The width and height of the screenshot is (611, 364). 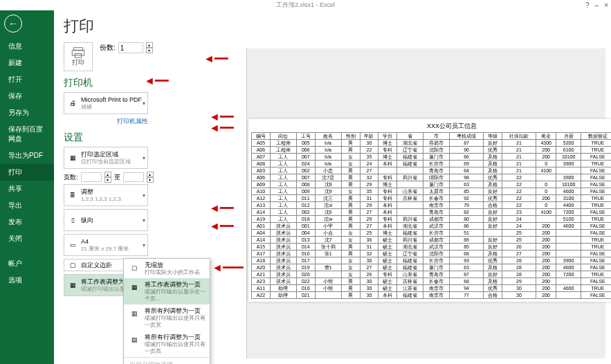 What do you see at coordinates (27, 206) in the screenshot?
I see `nav-export: 导出` at bounding box center [27, 206].